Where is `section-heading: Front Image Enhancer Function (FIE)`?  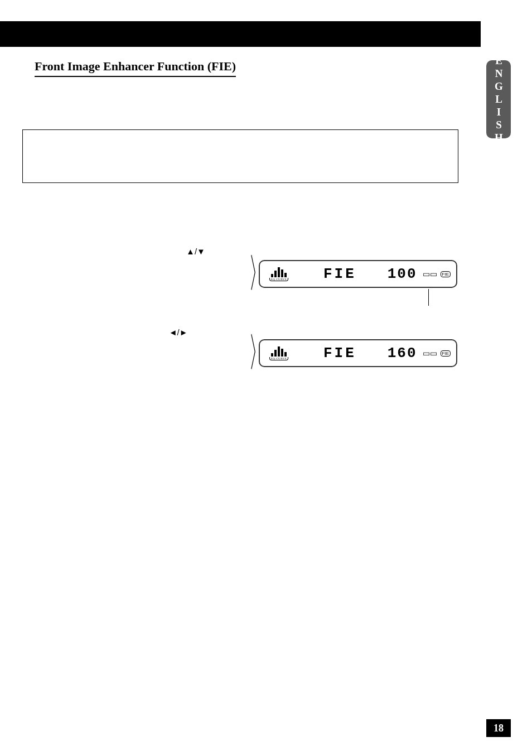
section-heading: Front Image Enhancer Function (FIE) is located at coordinates (135, 68).